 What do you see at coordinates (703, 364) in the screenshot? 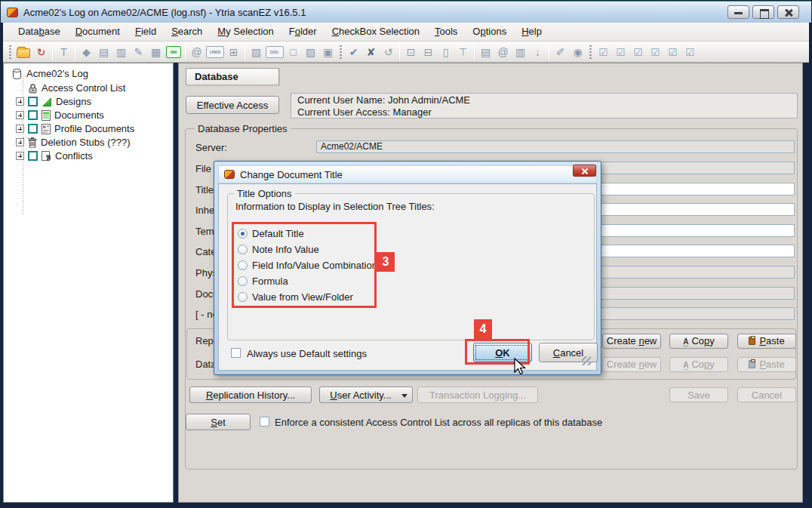
I see `copy-button-label: Copy` at bounding box center [703, 364].